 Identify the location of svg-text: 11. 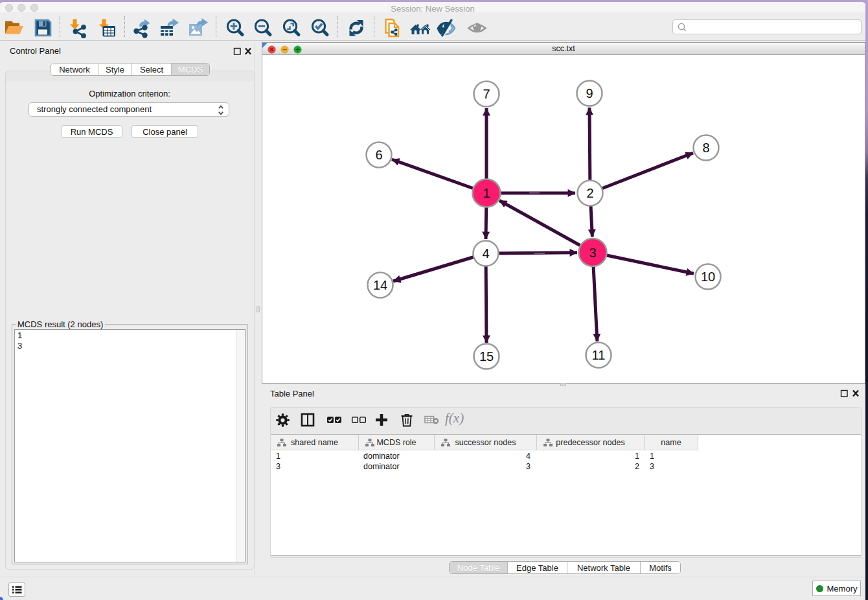
(599, 355).